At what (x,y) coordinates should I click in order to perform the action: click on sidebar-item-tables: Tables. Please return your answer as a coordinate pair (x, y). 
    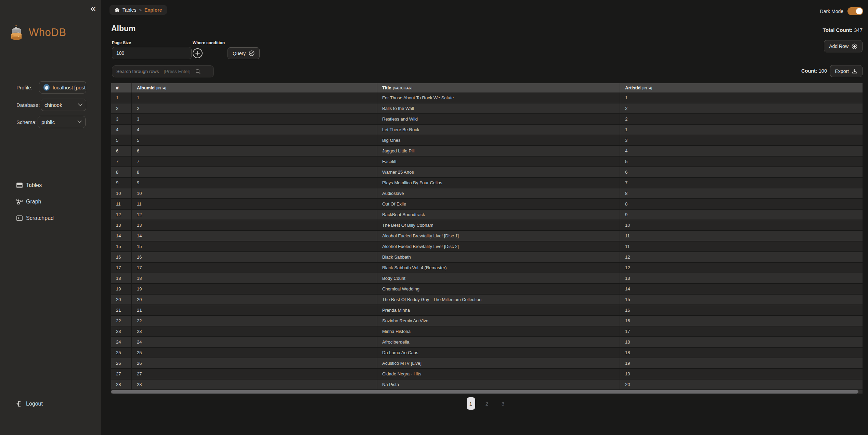
    Looking at the image, I should click on (29, 185).